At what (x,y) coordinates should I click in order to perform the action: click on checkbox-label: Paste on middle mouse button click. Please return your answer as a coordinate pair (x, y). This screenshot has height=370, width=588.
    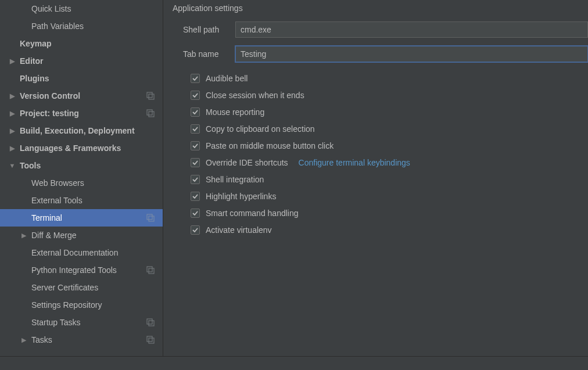
    Looking at the image, I should click on (270, 146).